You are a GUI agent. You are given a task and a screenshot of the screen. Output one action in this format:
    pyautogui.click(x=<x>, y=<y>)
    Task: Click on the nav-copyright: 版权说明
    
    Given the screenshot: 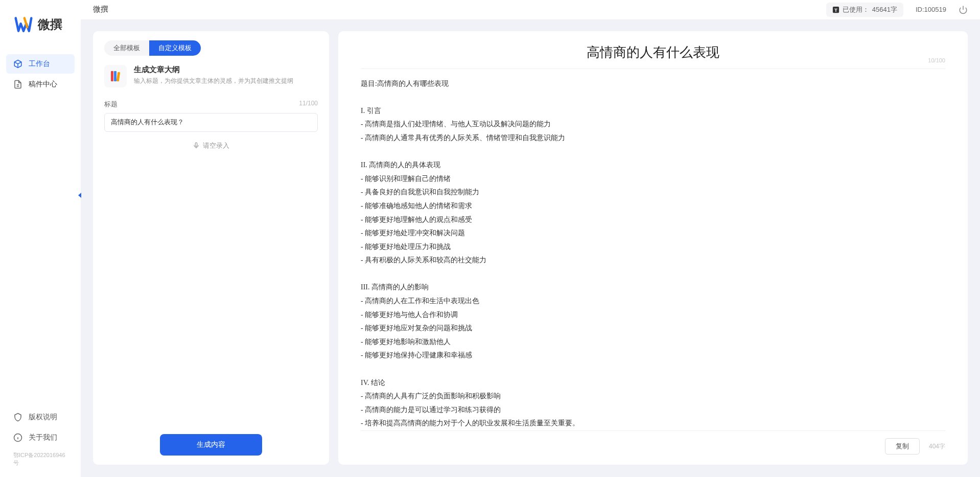 What is the action you would take?
    pyautogui.click(x=40, y=417)
    